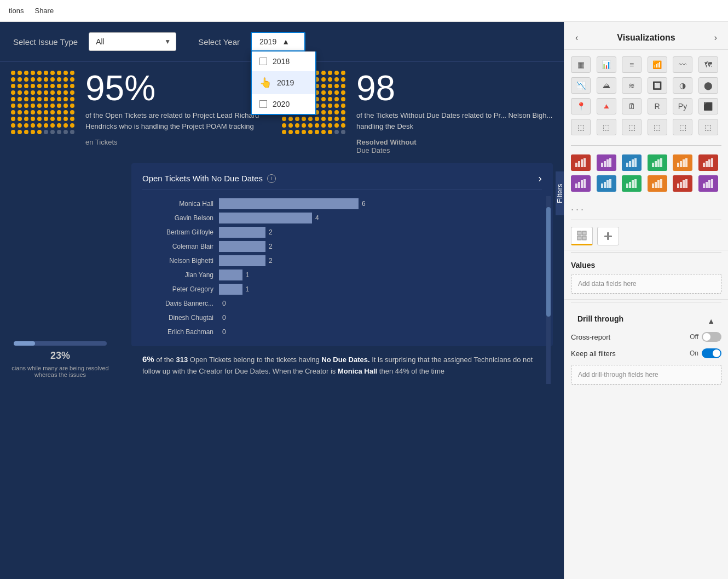 The width and height of the screenshot is (728, 579). Describe the element at coordinates (16, 11) in the screenshot. I see `topbar-item-tions: tions` at that location.